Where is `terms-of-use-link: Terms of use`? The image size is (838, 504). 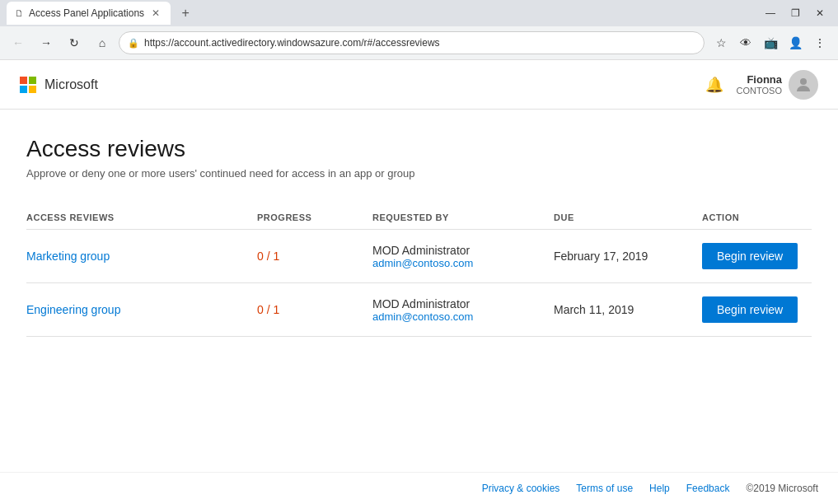 terms-of-use-link: Terms of use is located at coordinates (605, 488).